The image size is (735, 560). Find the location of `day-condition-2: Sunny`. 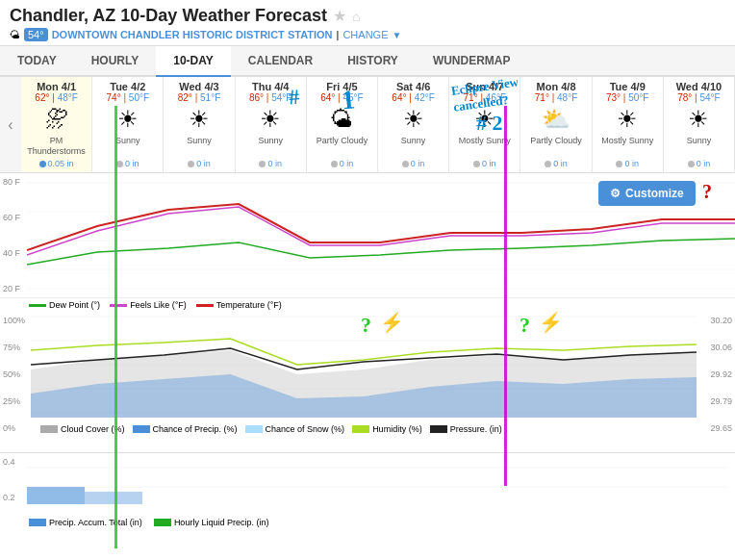

day-condition-2: Sunny is located at coordinates (198, 147).